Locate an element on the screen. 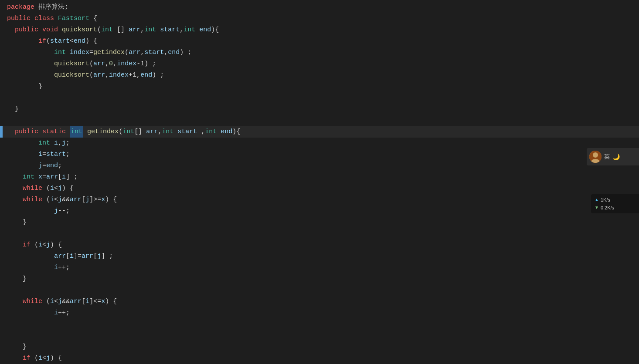 The image size is (639, 364). download-speed: ▼ 0.2K/s is located at coordinates (615, 208).